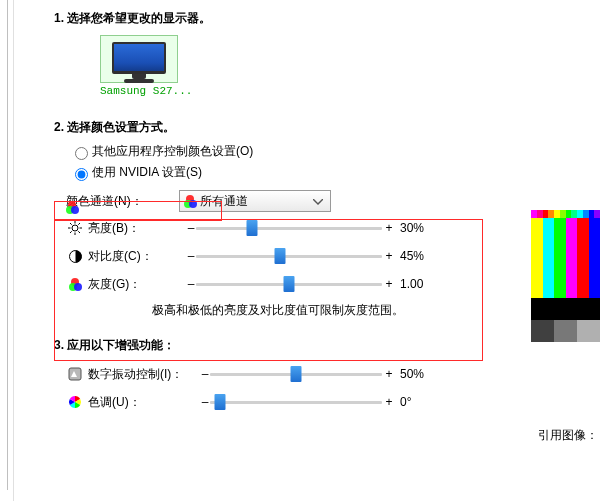 The width and height of the screenshot is (600, 501). I want to click on section2-title: 2. 选择颜色设置方式。, so click(327, 128).